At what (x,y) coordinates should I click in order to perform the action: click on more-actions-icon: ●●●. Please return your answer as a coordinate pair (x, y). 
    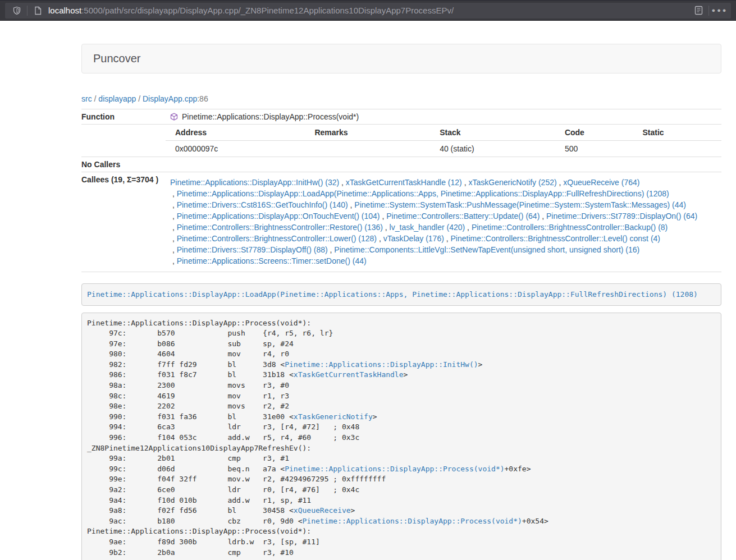
    Looking at the image, I should click on (719, 11).